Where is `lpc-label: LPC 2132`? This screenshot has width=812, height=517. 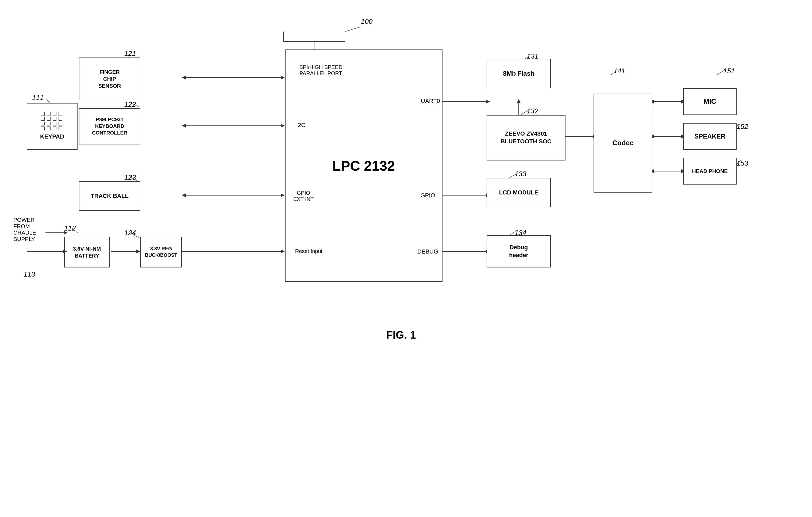
lpc-label: LPC 2132 is located at coordinates (364, 166).